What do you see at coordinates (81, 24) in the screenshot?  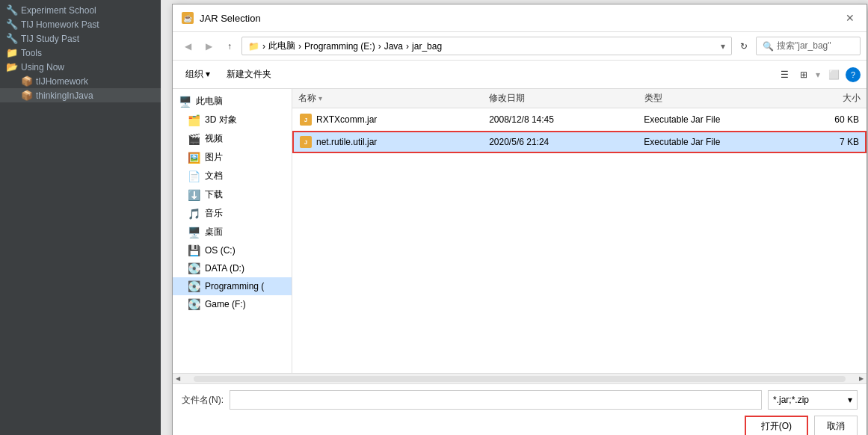 I see `sidebar-item-tij-homework-past: 🔧 TIJ Homework Past` at bounding box center [81, 24].